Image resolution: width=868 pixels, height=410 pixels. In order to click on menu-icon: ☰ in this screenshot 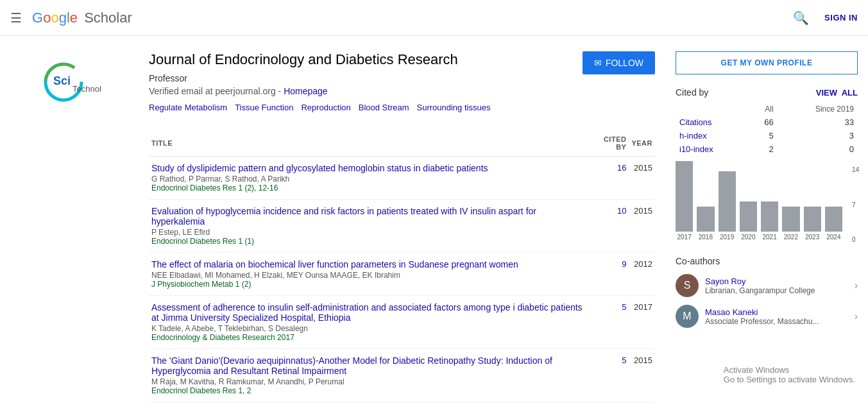, I will do `click(16, 18)`.